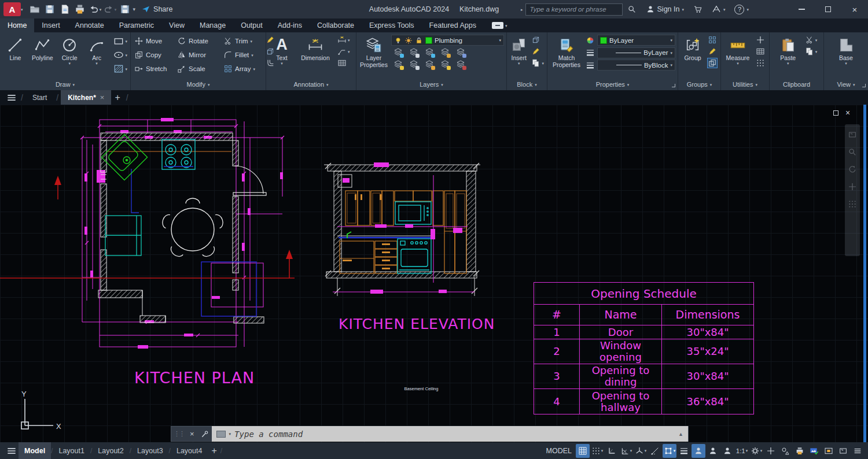 This screenshot has width=868, height=459. I want to click on tab-express-tools: Express Tools, so click(392, 25).